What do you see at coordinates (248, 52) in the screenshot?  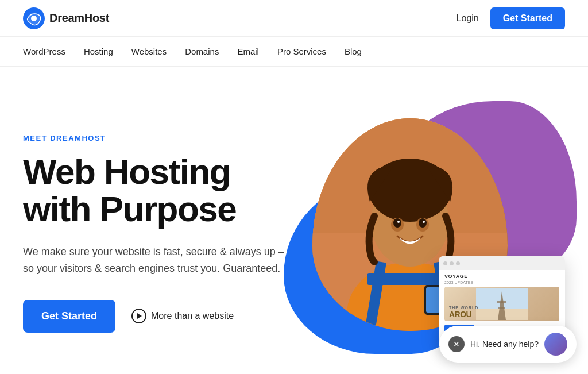 I see `nav-item-email: Email` at bounding box center [248, 52].